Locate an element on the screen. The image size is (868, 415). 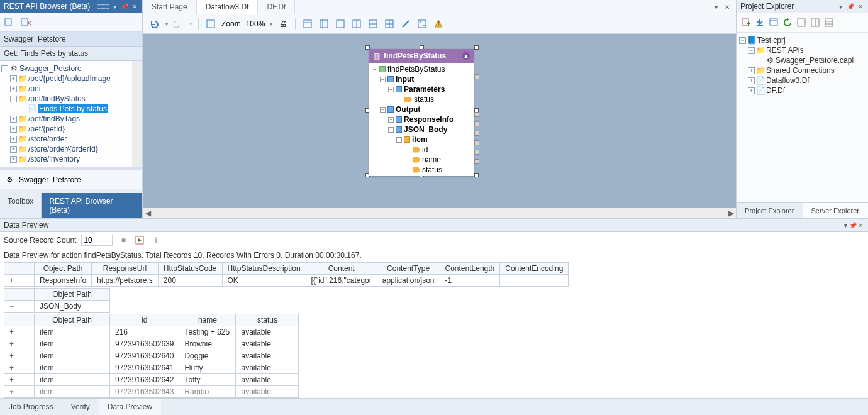
tab-dataflow3: Dataflow3.Df is located at coordinates (228, 7).